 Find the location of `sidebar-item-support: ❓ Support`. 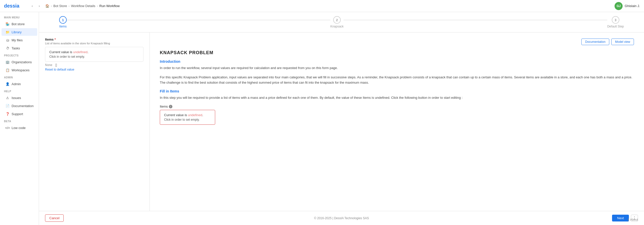

sidebar-item-support: ❓ Support is located at coordinates (19, 114).